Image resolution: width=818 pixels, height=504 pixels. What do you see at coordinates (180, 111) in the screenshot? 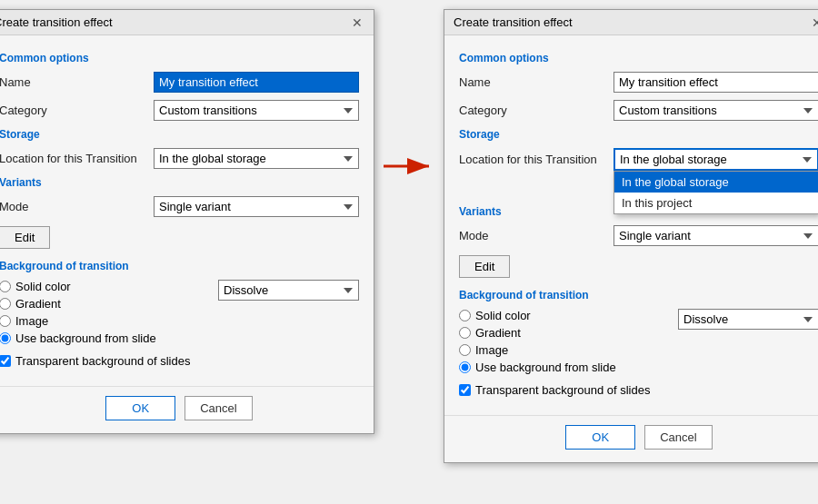
I see `left-category-row: Category Custom transitions` at bounding box center [180, 111].